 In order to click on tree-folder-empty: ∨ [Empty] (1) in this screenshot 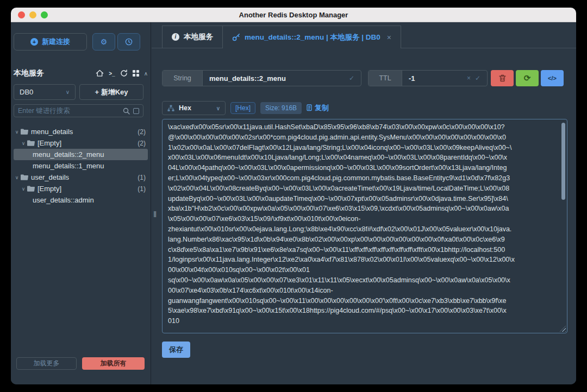, I will do `click(80, 189)`.